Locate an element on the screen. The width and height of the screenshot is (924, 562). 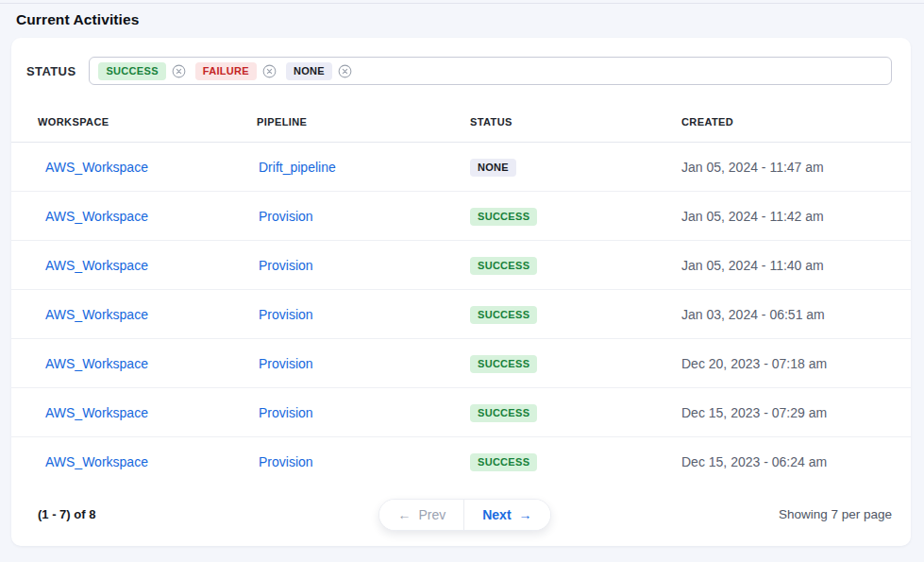
status-chip: SUCCESS is located at coordinates (132, 72).